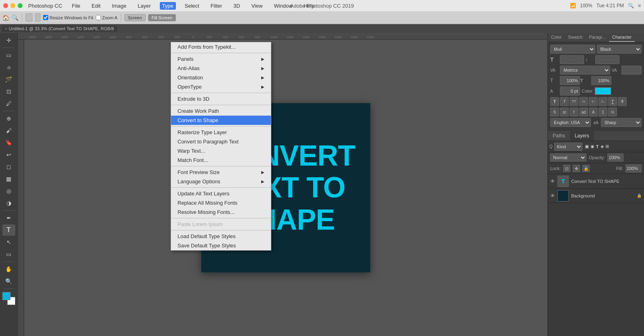 The width and height of the screenshot is (644, 336). Describe the element at coordinates (555, 102) in the screenshot. I see `bold-btn: T` at that location.